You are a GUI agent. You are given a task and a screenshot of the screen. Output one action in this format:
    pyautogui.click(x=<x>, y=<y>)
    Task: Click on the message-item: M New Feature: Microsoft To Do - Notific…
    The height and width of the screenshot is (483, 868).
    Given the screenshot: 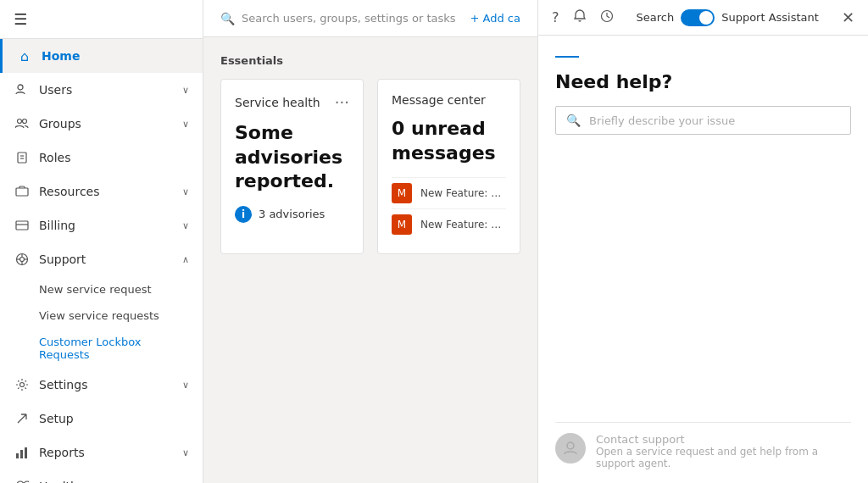 What is the action you would take?
    pyautogui.click(x=449, y=193)
    